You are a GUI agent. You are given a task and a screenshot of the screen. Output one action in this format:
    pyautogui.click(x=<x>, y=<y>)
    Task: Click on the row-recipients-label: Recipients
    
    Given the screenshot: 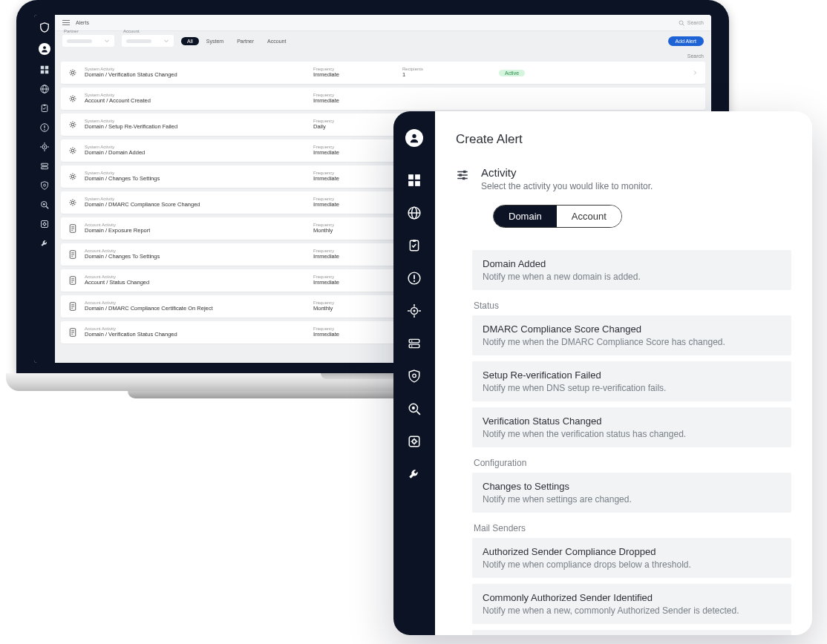 What is the action you would take?
    pyautogui.click(x=413, y=70)
    